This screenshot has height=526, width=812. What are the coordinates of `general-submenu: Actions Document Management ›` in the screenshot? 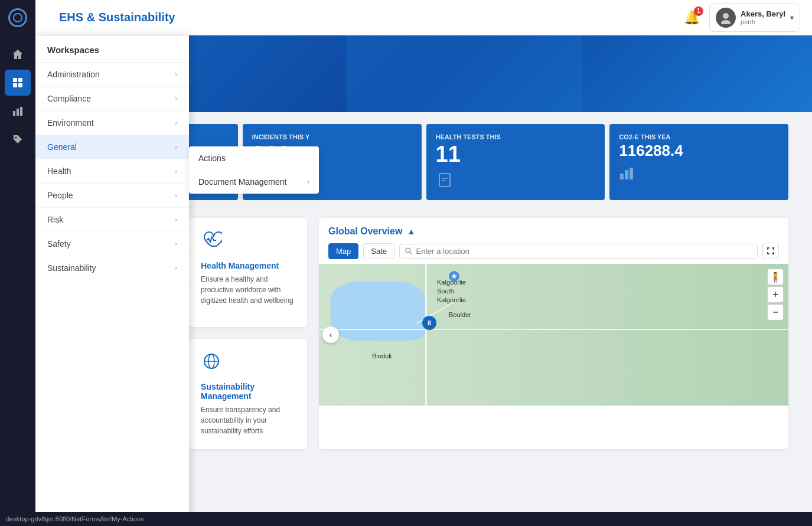 It's located at (254, 170).